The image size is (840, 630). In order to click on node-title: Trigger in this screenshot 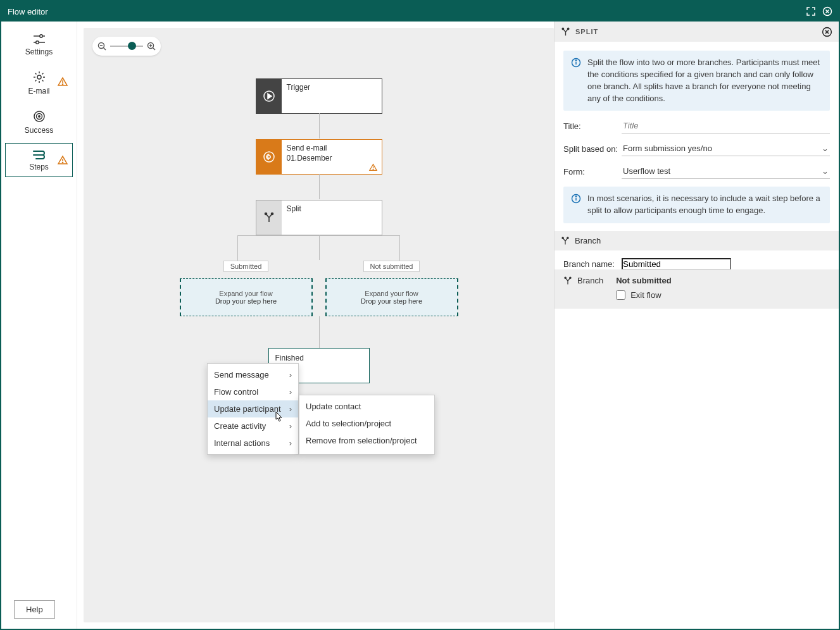, I will do `click(332, 88)`.